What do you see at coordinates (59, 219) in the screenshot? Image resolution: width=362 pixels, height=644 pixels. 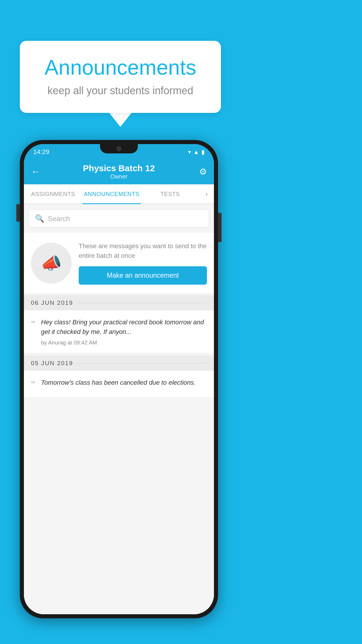 I see `search-placeholder: Search` at bounding box center [59, 219].